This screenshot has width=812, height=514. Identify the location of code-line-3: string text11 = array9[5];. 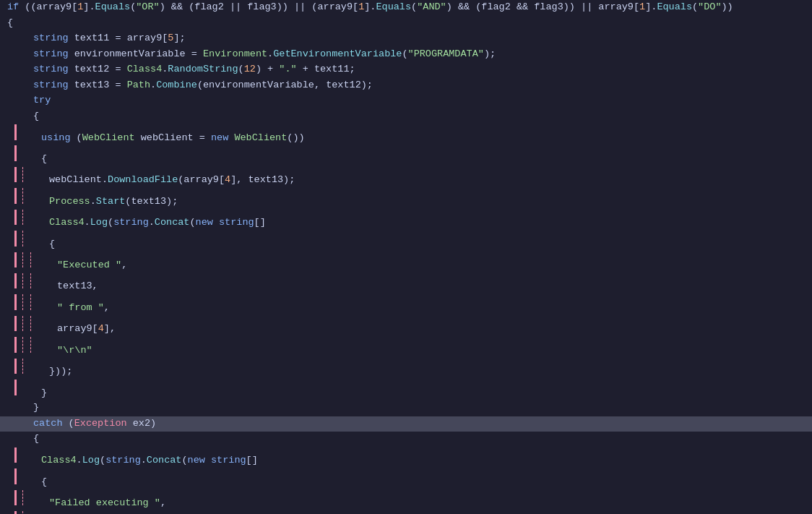
(406, 39).